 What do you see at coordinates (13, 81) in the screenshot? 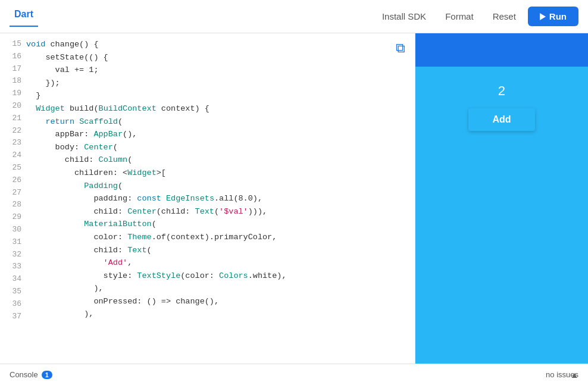
I see `line-number: 18` at bounding box center [13, 81].